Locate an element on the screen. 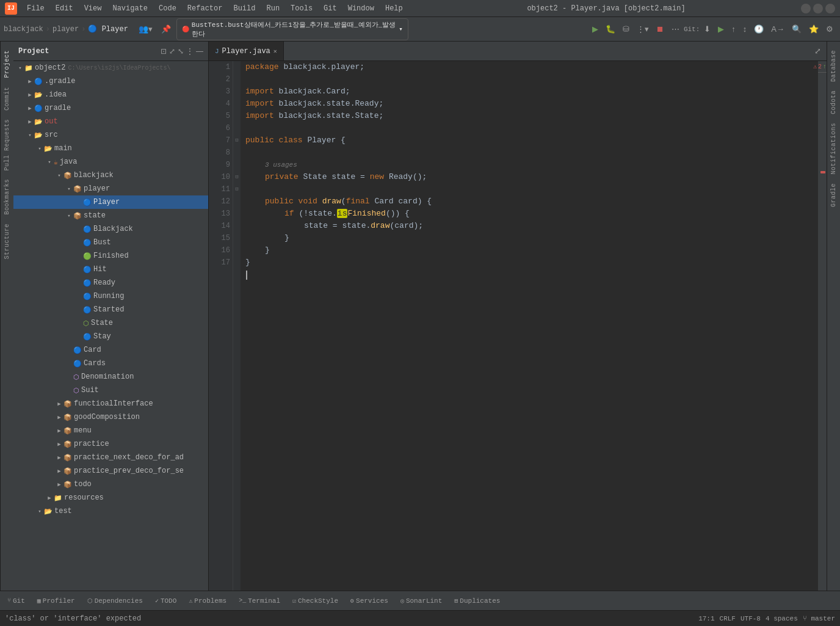 The height and width of the screenshot is (626, 840). tree-src: ▾ 📂 src is located at coordinates (111, 135).